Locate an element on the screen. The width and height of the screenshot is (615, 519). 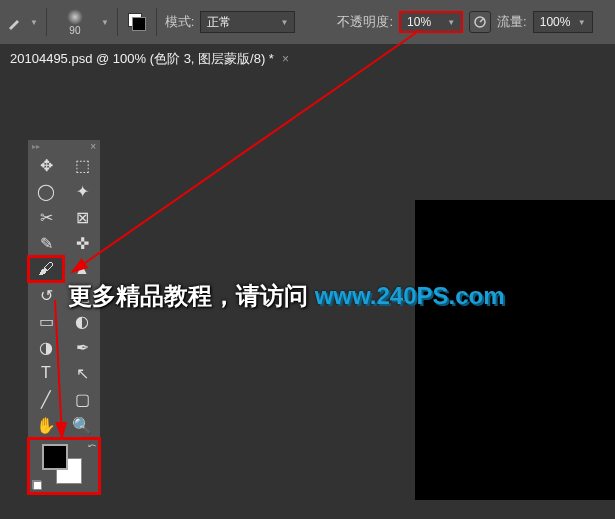
hand-tool: ✋ is located at coordinates (46, 425).